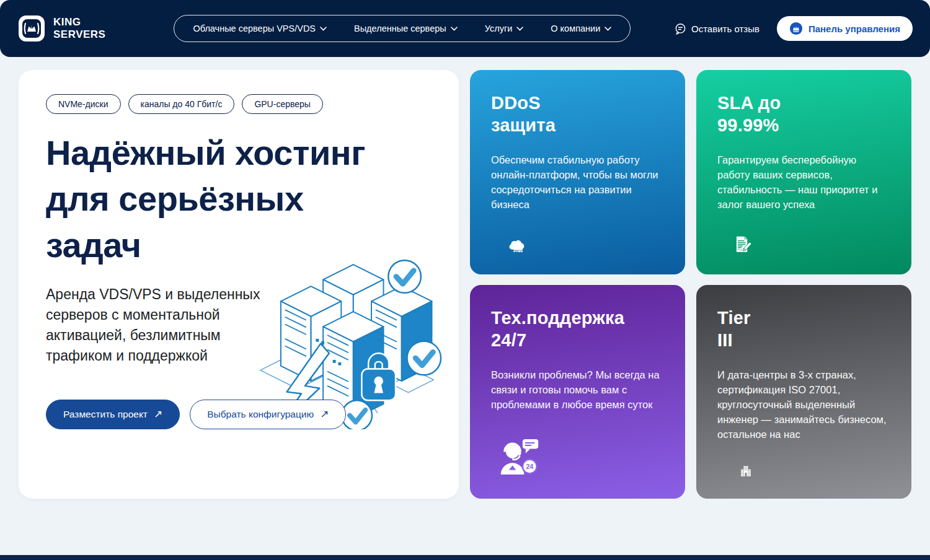 Image resolution: width=930 pixels, height=560 pixels. What do you see at coordinates (578, 183) in the screenshot?
I see `card-text: Обеспечим стабильную работу онлайн-платф…` at bounding box center [578, 183].